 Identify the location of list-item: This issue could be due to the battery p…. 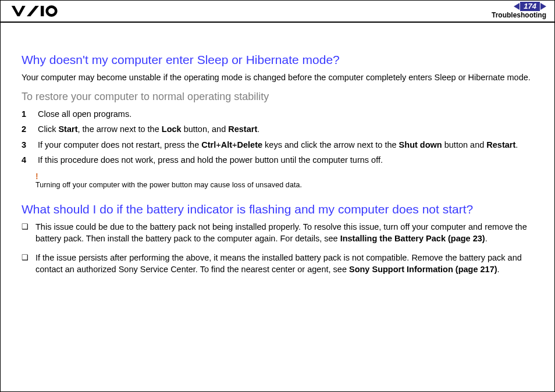
(284, 233).